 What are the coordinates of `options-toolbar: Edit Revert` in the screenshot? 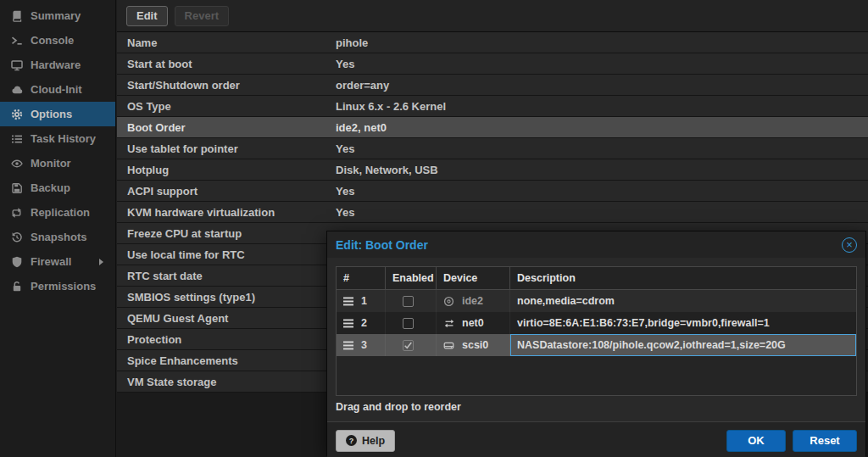 It's located at (492, 16).